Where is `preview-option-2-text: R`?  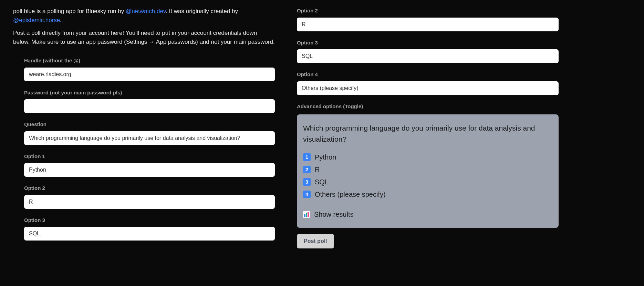 preview-option-2-text: R is located at coordinates (317, 170).